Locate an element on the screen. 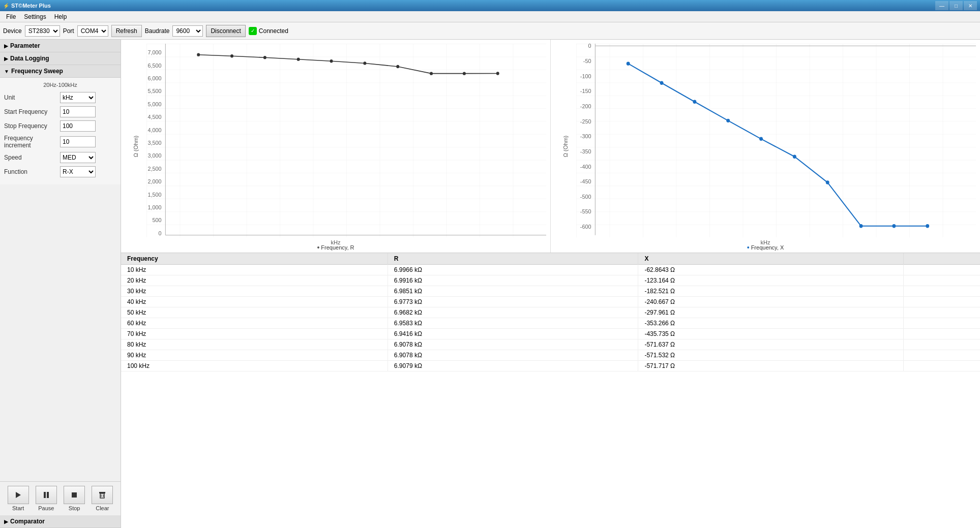 The width and height of the screenshot is (980, 528). titlebar-icon: ⚡ is located at coordinates (6, 6).